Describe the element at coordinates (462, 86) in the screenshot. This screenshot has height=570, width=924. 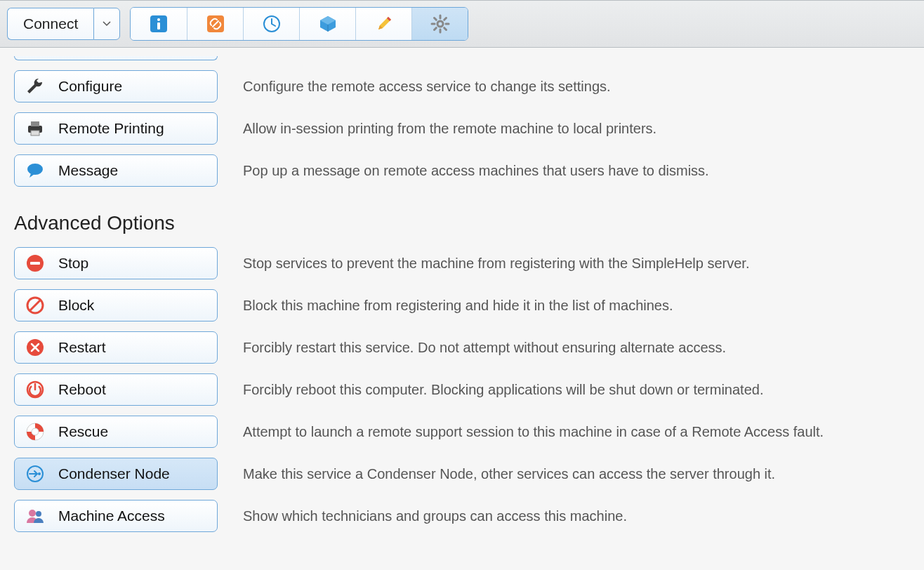
I see `option-row-configure: Configure Configure the remote access se…` at that location.